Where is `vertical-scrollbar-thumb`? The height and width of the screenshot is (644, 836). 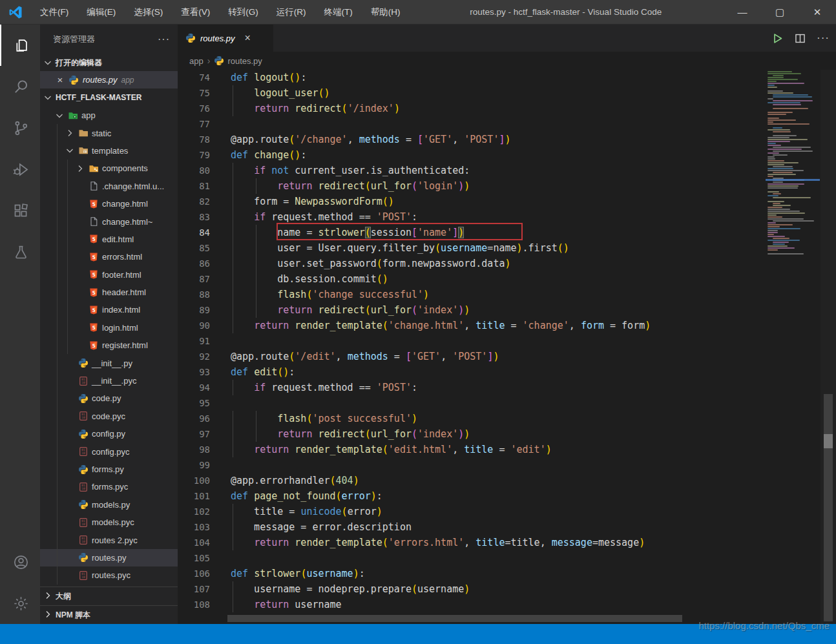 vertical-scrollbar-thumb is located at coordinates (828, 508).